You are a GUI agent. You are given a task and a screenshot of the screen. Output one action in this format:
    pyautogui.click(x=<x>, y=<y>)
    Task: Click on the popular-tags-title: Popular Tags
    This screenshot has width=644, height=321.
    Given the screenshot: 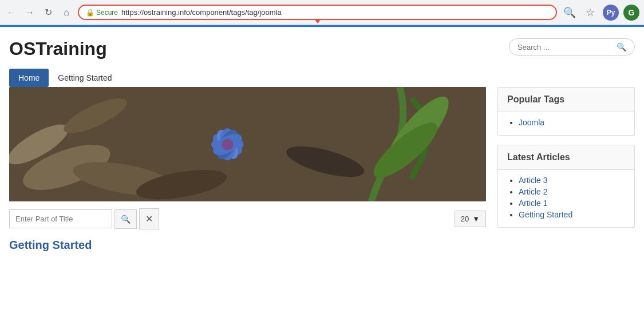 What is the action you would take?
    pyautogui.click(x=566, y=100)
    